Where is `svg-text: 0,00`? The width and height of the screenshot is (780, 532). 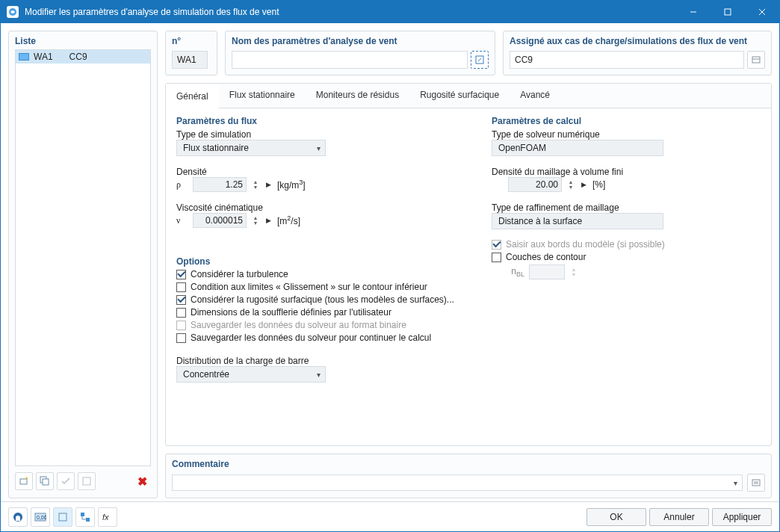 svg-text: 0,00 is located at coordinates (42, 517).